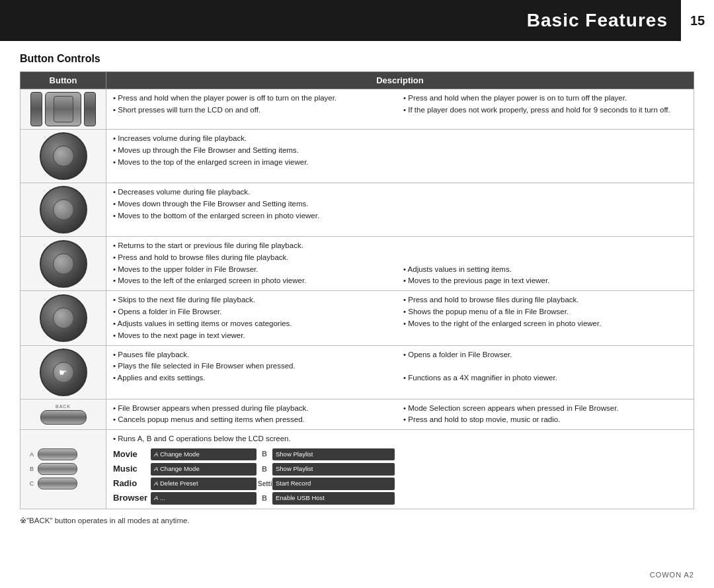 This screenshot has width=714, height=588. What do you see at coordinates (63, 470) in the screenshot?
I see `button-cell-abc: A B C` at bounding box center [63, 470].